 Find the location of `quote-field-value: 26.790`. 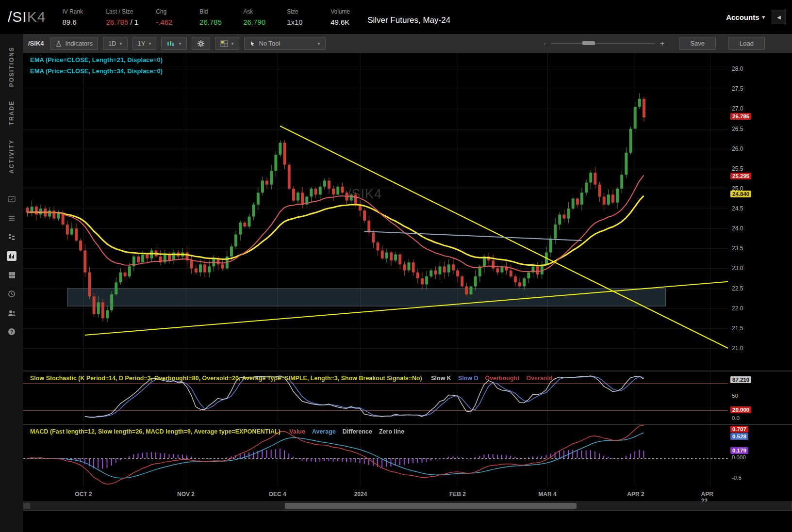

quote-field-value: 26.790 is located at coordinates (256, 22).